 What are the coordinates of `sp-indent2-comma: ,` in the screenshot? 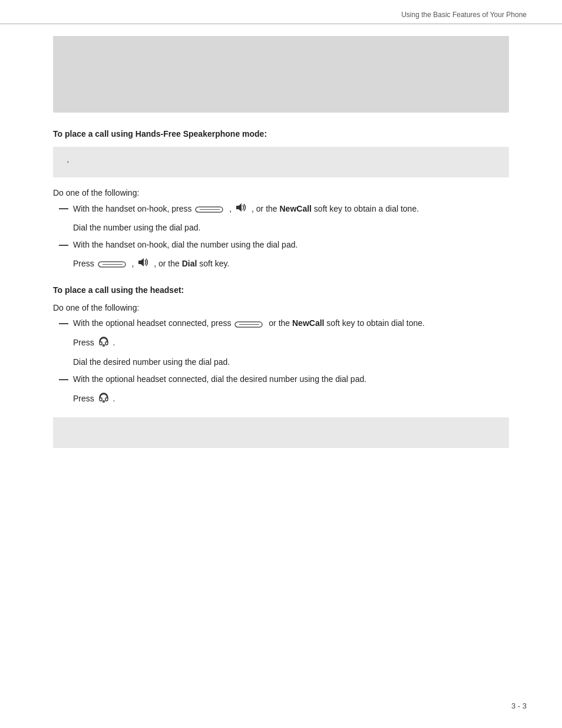 It's located at (133, 263).